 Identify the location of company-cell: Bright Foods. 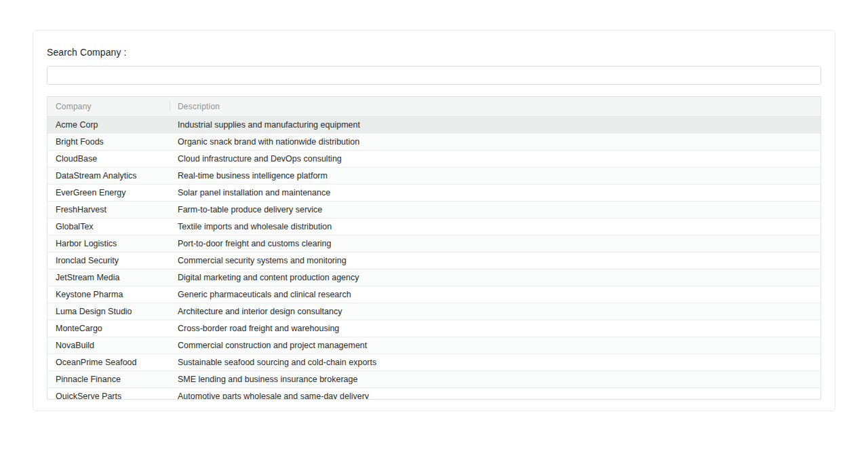
(108, 141).